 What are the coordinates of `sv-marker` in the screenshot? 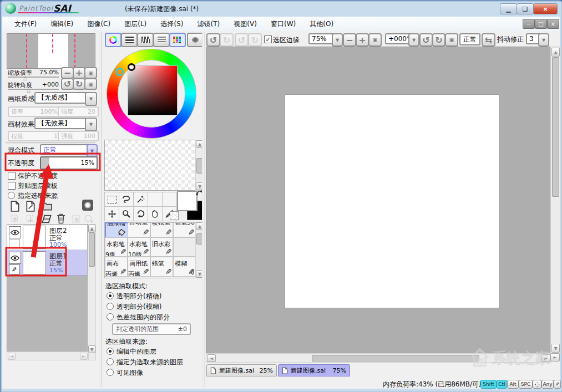 It's located at (131, 67).